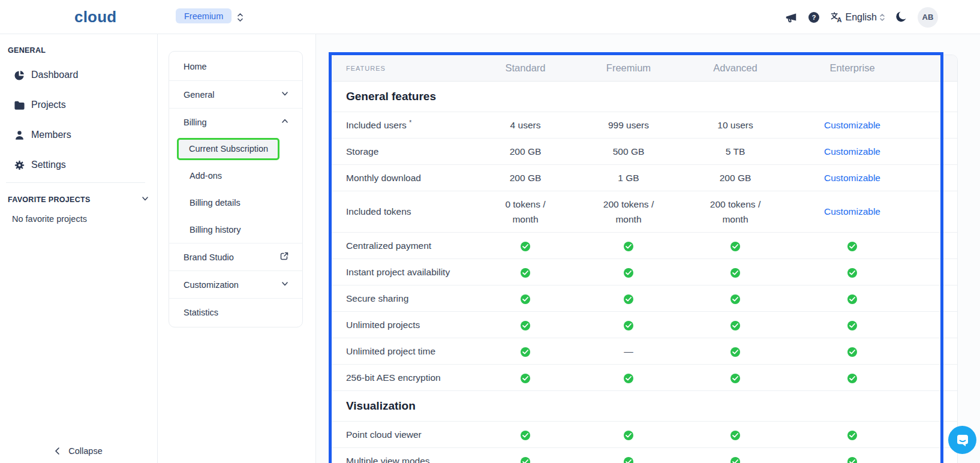 This screenshot has height=463, width=980. Describe the element at coordinates (403, 125) in the screenshot. I see `feature-name: Included users *` at that location.